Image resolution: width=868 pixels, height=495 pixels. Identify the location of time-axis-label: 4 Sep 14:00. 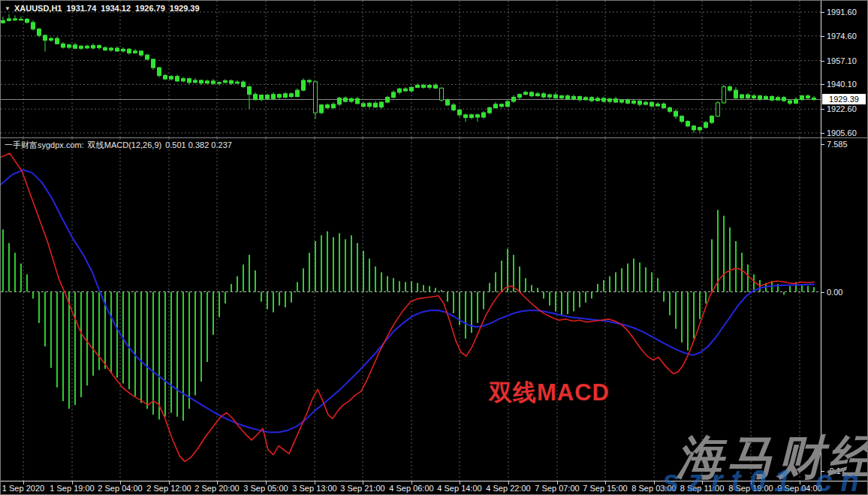
(460, 488).